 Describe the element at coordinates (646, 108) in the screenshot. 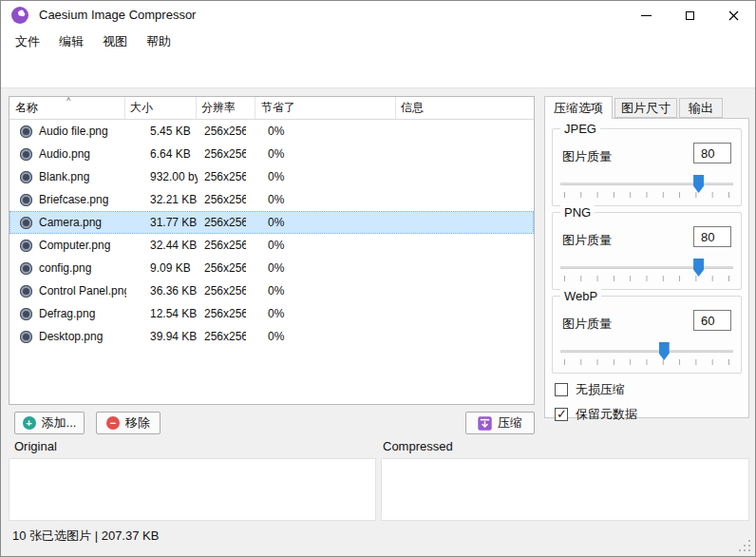

I see `tab-label: 图片尺寸` at that location.